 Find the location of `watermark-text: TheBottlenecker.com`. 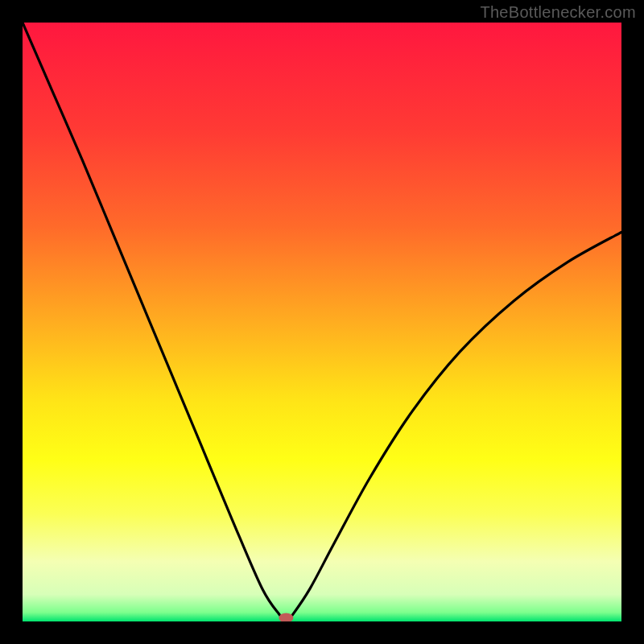

watermark-text: TheBottlenecker.com is located at coordinates (558, 13).